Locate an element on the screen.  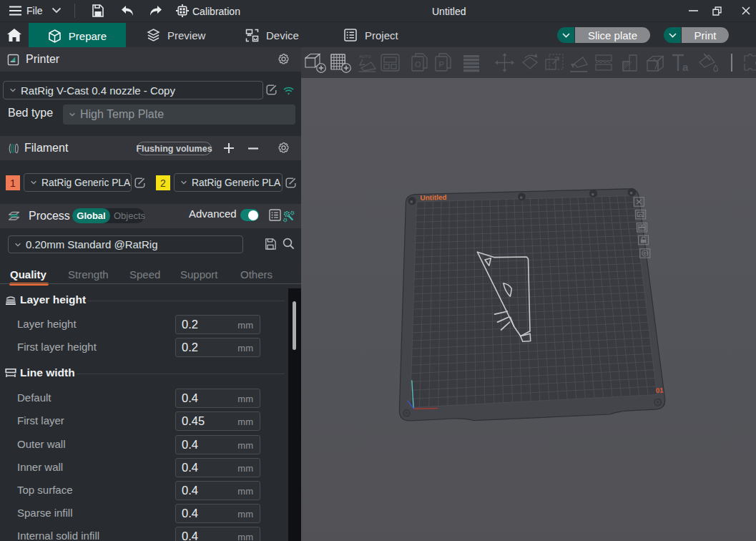
svg-text: AUTO is located at coordinates (365, 57).